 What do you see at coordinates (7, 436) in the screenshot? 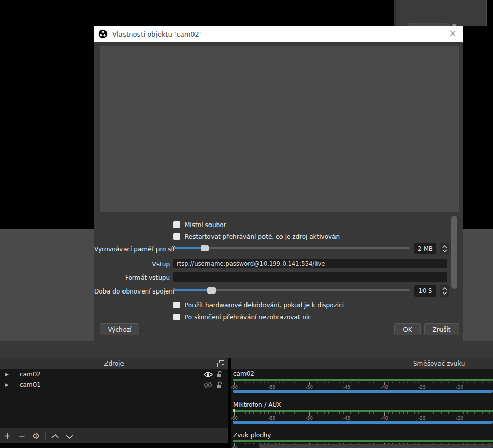
I see `add-source-icon: +` at bounding box center [7, 436].